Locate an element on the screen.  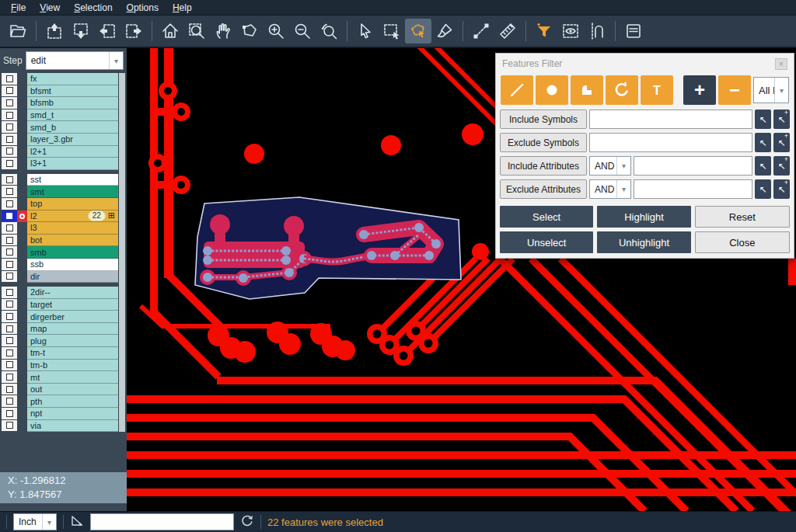
show-hide-layers-button is located at coordinates (571, 31).